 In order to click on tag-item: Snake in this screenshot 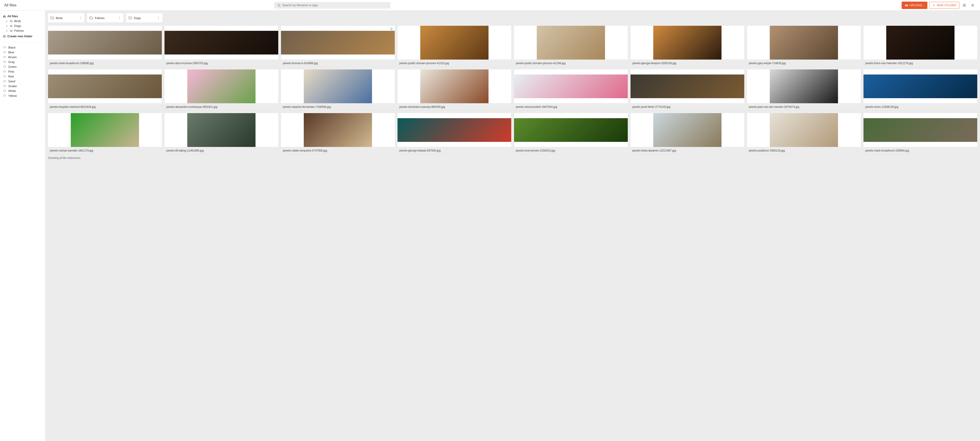, I will do `click(22, 86)`.